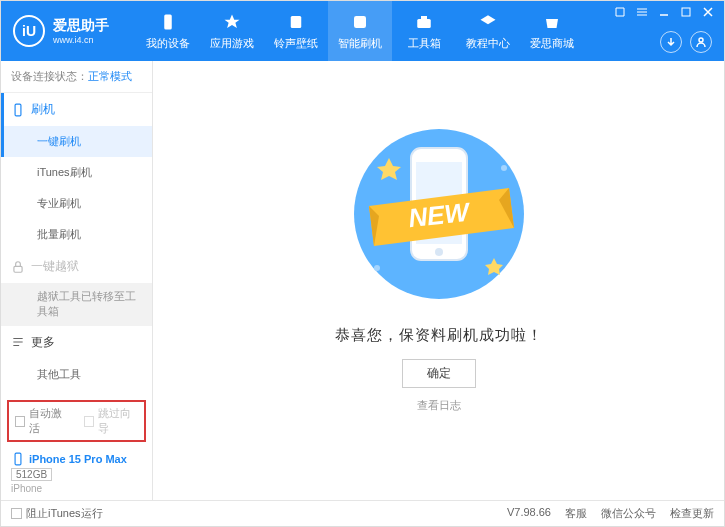 The image size is (725, 527). I want to click on sidebar-group-flash: 刷机, so click(76, 110).